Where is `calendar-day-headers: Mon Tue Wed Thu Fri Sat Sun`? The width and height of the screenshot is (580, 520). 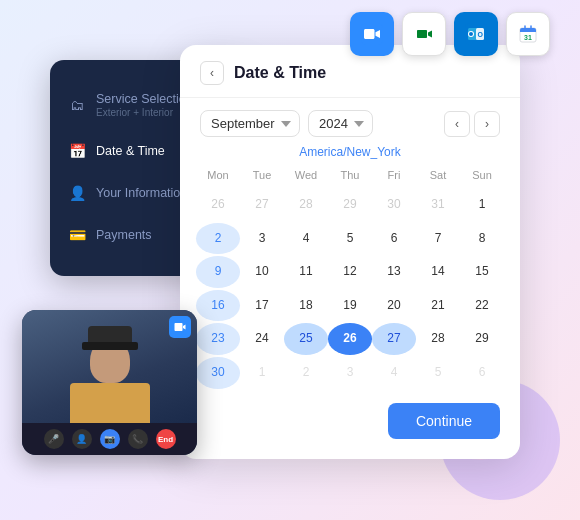 calendar-day-headers: Mon Tue Wed Thu Fri Sat Sun is located at coordinates (350, 175).